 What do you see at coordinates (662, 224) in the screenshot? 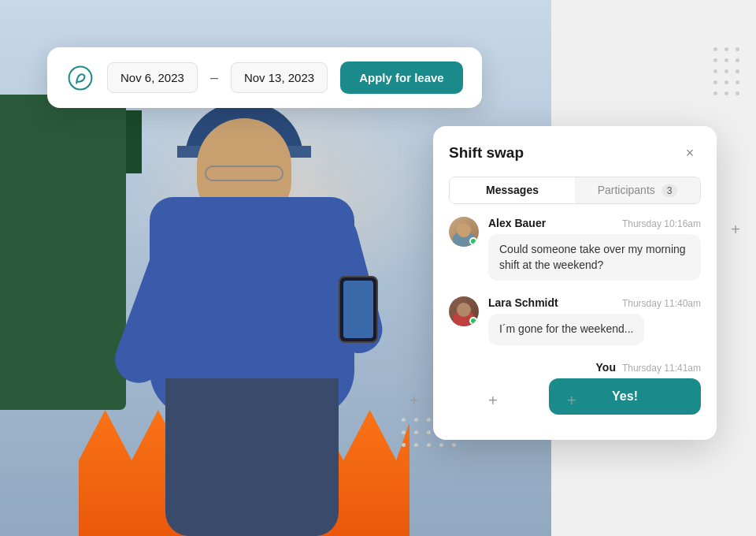
I see `time-alex: Thursday 10:16am` at bounding box center [662, 224].